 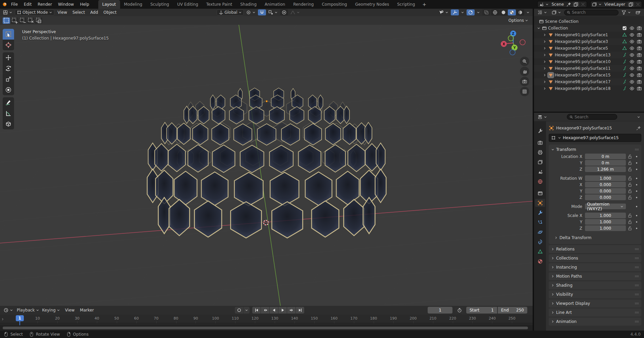 What do you see at coordinates (592, 117) in the screenshot?
I see `properties-search-input: Search` at bounding box center [592, 117].